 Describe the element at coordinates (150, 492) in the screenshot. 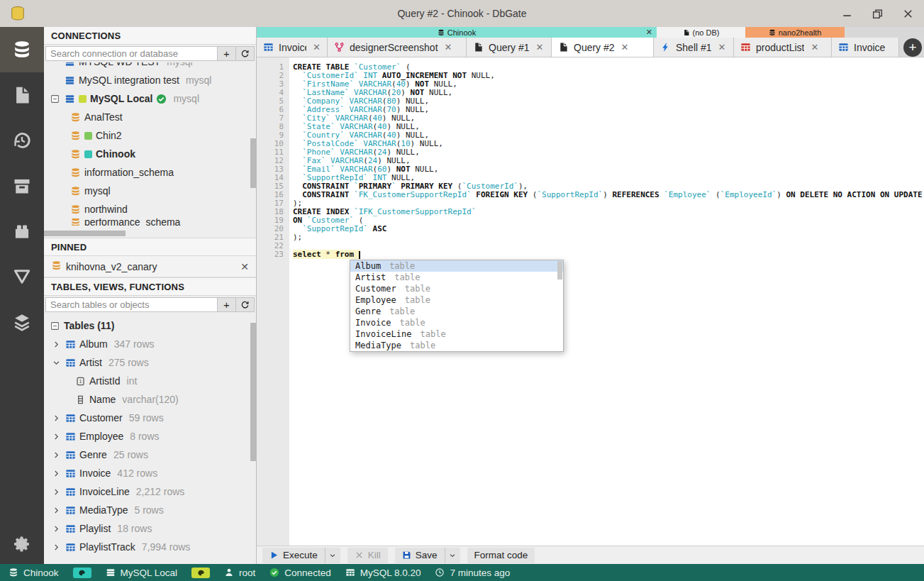

I see `table-item: InvoiceLine 2,212 rows` at that location.